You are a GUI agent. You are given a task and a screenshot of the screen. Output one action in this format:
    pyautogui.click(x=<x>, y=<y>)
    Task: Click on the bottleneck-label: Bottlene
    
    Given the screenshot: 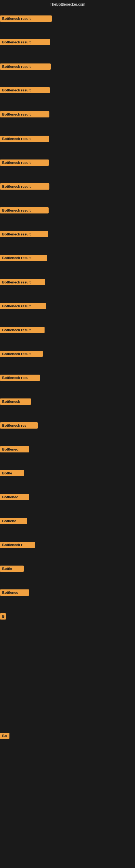 What is the action you would take?
    pyautogui.click(x=13, y=521)
    